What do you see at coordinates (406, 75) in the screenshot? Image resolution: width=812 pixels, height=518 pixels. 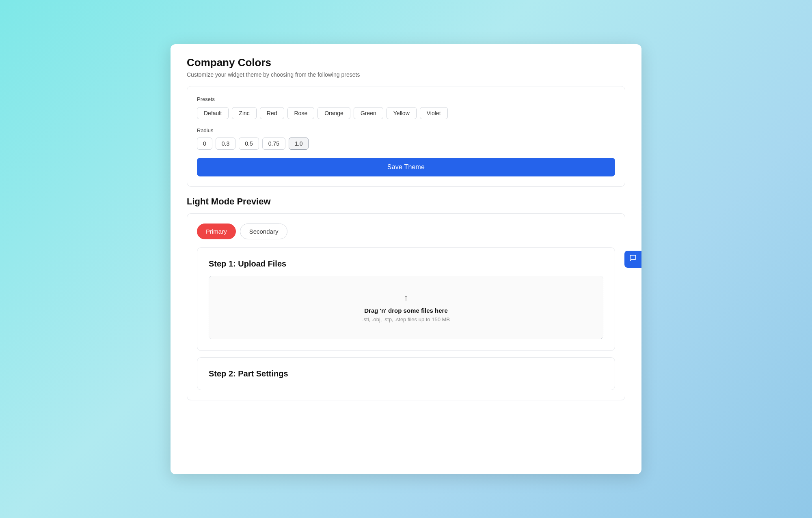 I see `page-subtitle: Customize your widget theme by choosing …` at bounding box center [406, 75].